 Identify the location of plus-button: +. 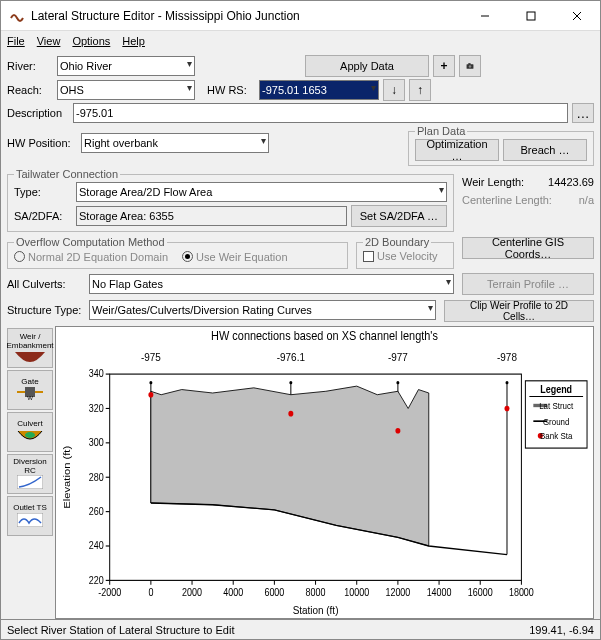
(444, 66).